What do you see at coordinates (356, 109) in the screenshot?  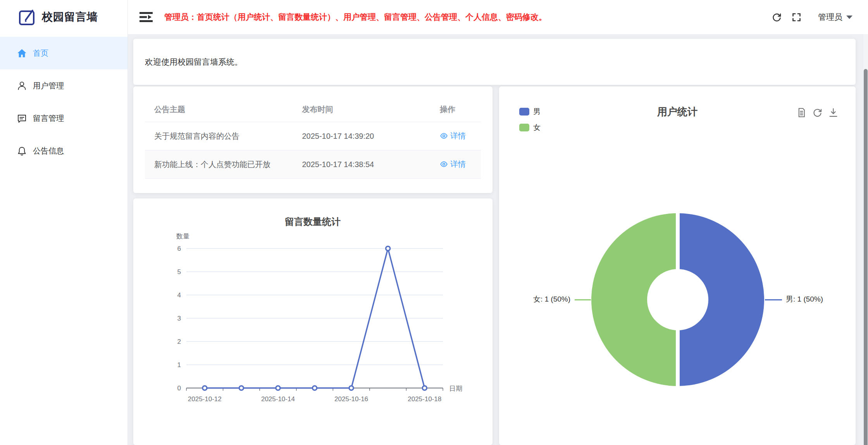 I see `column-header-time: 发布时间` at bounding box center [356, 109].